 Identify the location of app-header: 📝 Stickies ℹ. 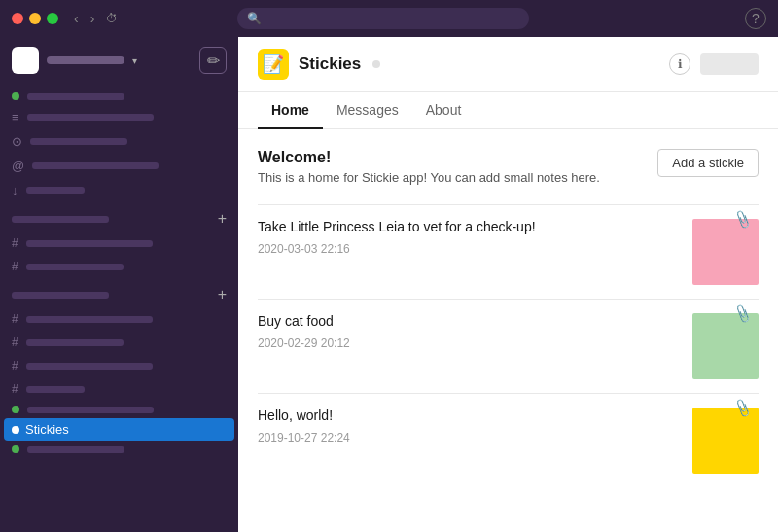
(508, 64).